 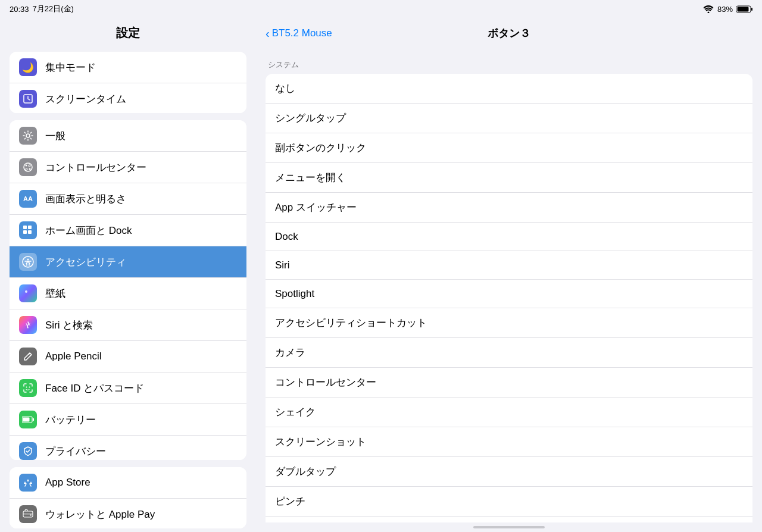 What do you see at coordinates (86, 262) in the screenshot?
I see `sidebar-item-label-accessibility: アクセシビリティ` at bounding box center [86, 262].